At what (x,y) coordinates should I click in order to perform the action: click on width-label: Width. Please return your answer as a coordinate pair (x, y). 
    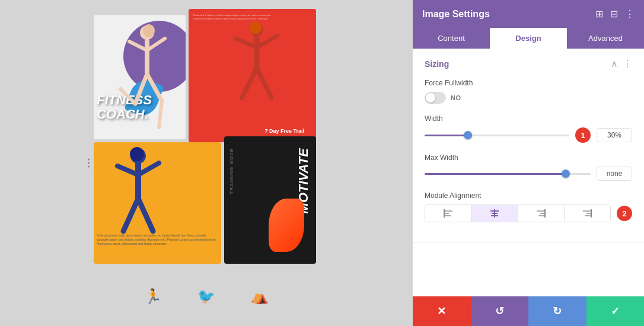
    Looking at the image, I should click on (528, 119).